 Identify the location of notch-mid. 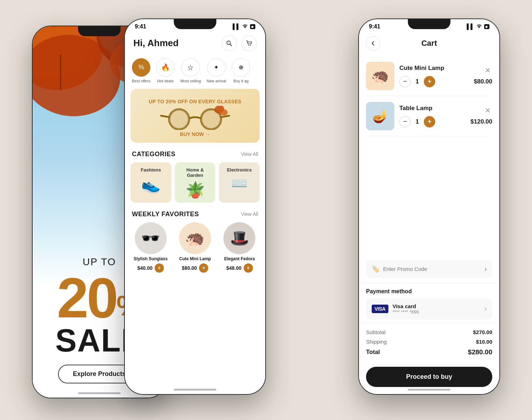
(195, 24).